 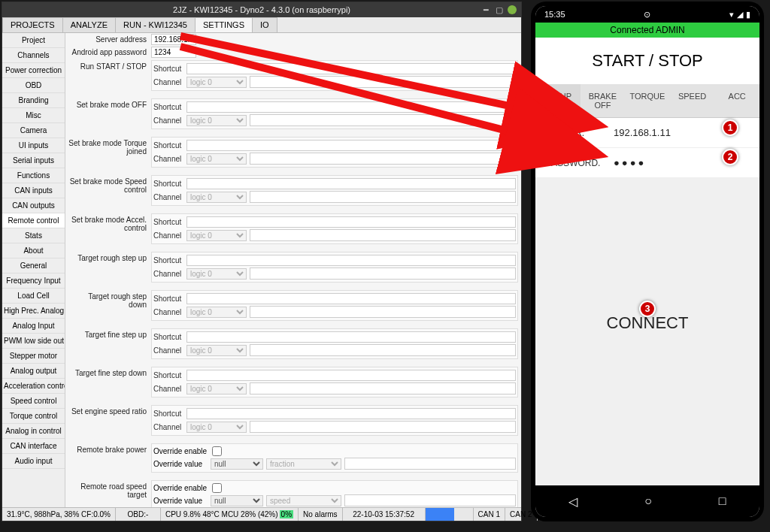 What do you see at coordinates (110, 146) in the screenshot?
I see `section-label: Set brake mode Torque joined` at bounding box center [110, 146].